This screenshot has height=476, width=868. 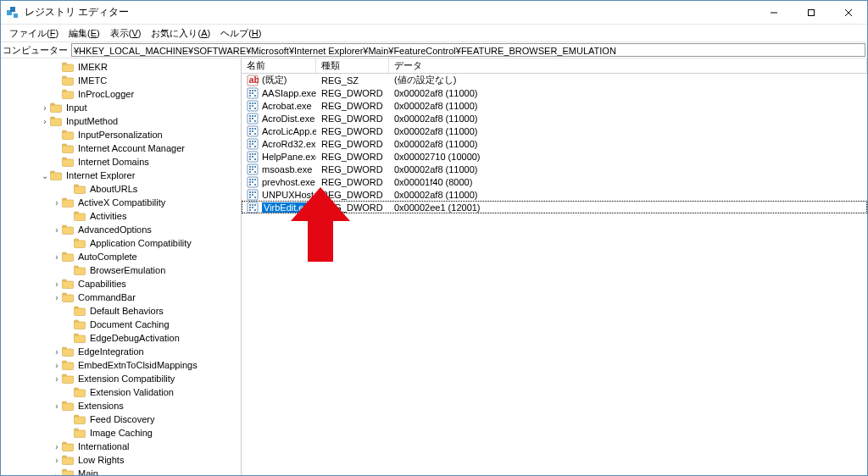 I want to click on tree-item: ›CommandBar, so click(x=146, y=297).